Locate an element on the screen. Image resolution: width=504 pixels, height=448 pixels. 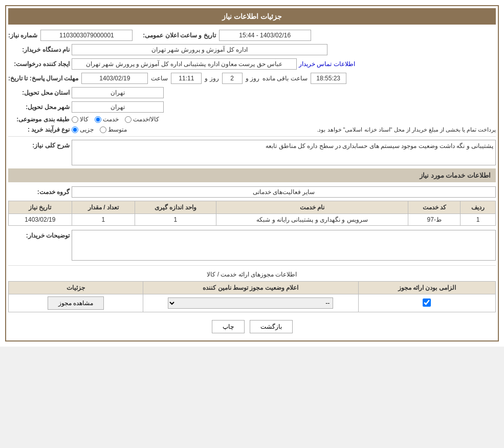
days-suffix: روز و is located at coordinates (212, 78).